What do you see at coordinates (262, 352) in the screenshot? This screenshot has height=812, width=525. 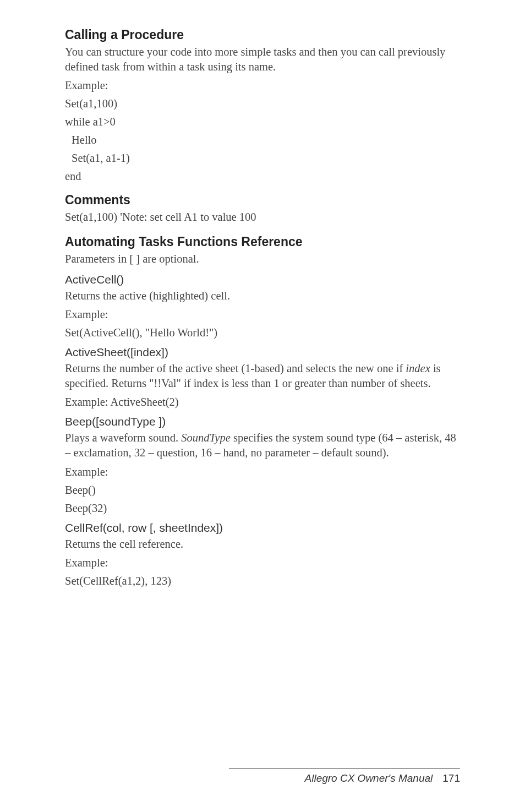 I see `heading-activesheet: ActiveSheet([index])` at bounding box center [262, 352].